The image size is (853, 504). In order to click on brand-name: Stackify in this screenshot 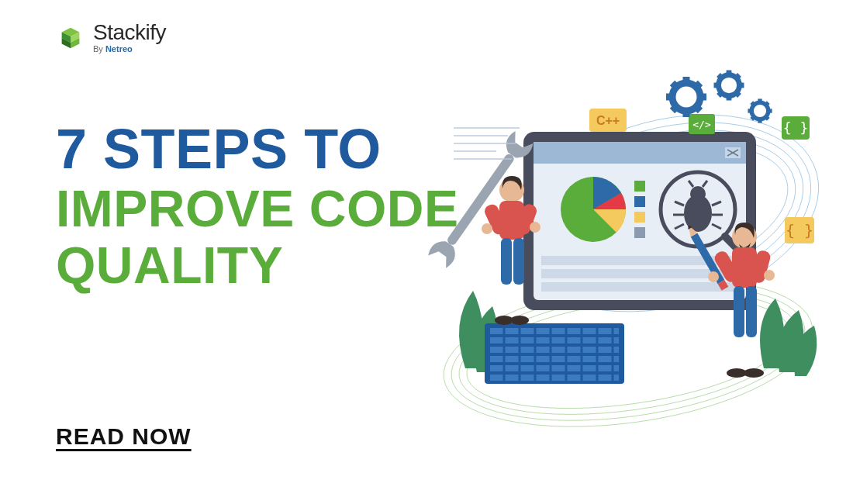, I will do `click(130, 33)`.